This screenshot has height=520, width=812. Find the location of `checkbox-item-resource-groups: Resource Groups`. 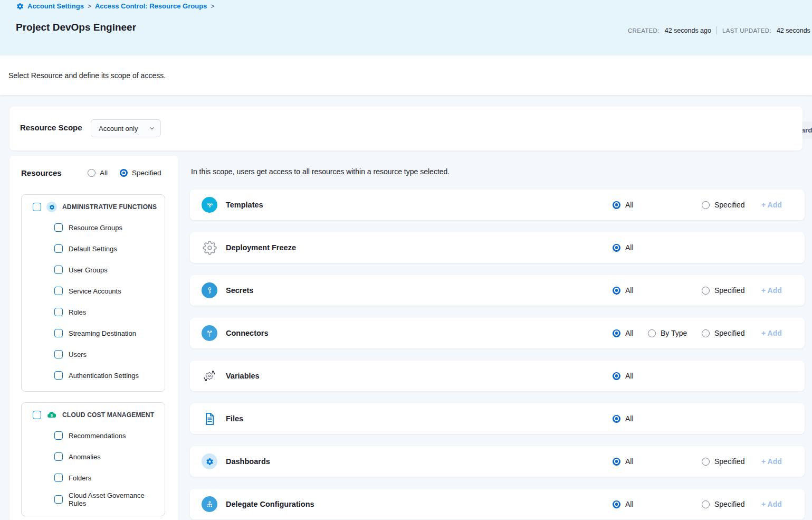

checkbox-item-resource-groups: Resource Groups is located at coordinates (89, 228).